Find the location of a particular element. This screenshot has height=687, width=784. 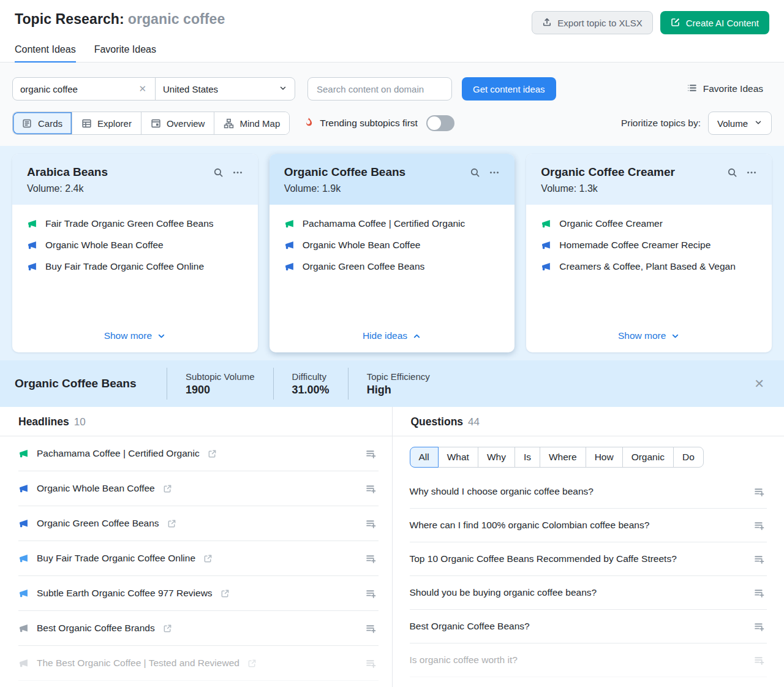

country-value: United States is located at coordinates (221, 89).